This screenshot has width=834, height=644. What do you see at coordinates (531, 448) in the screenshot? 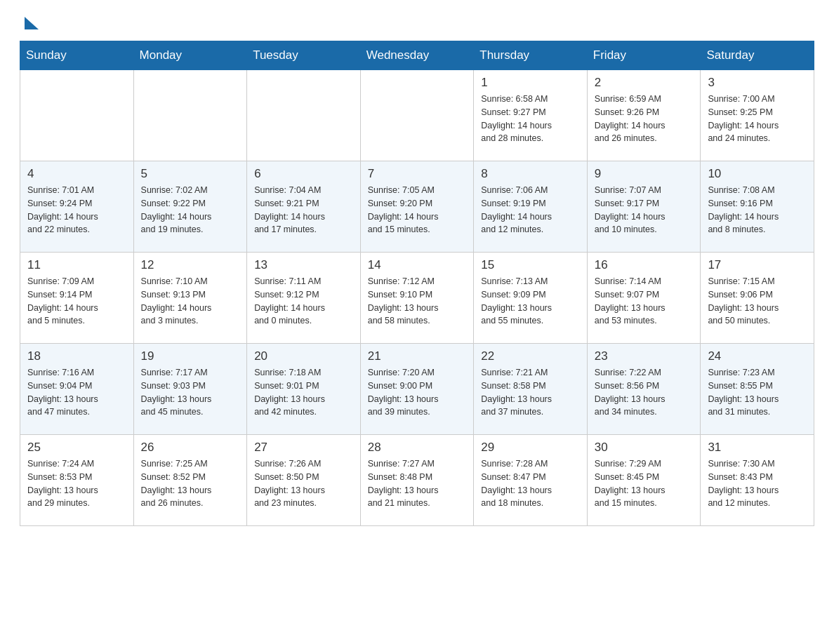
I see `day-number: 29` at bounding box center [531, 448].